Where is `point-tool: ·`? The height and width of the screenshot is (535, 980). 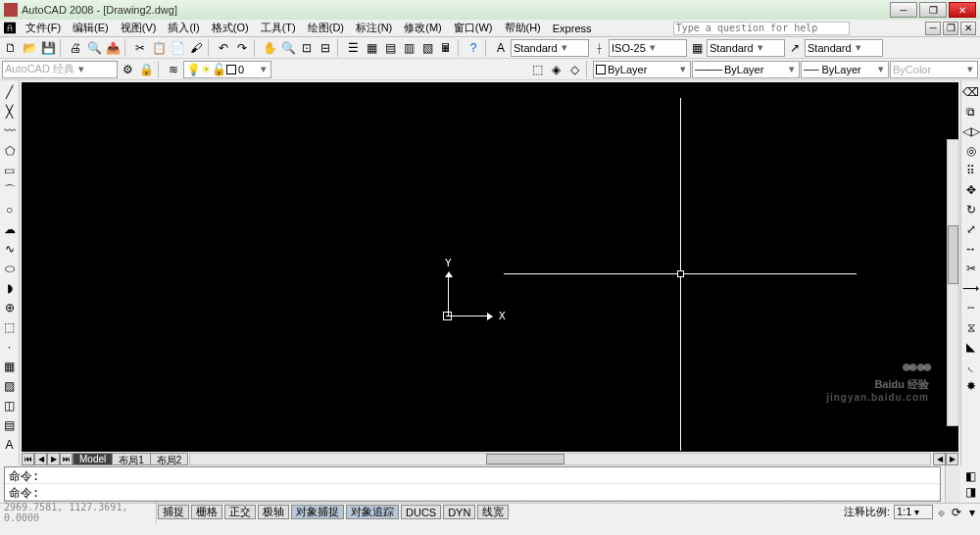
point-tool: · is located at coordinates (10, 347).